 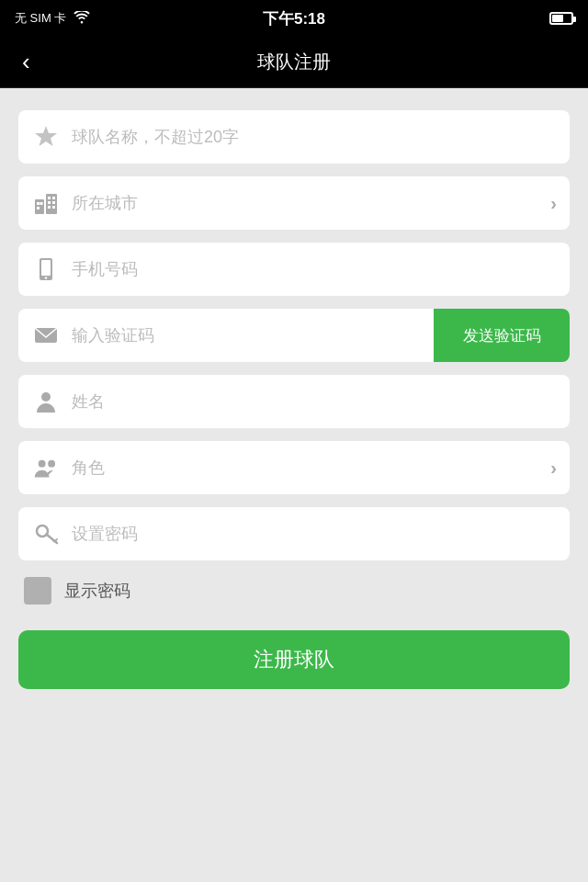 What do you see at coordinates (294, 62) in the screenshot?
I see `page-title: 球队注册` at bounding box center [294, 62].